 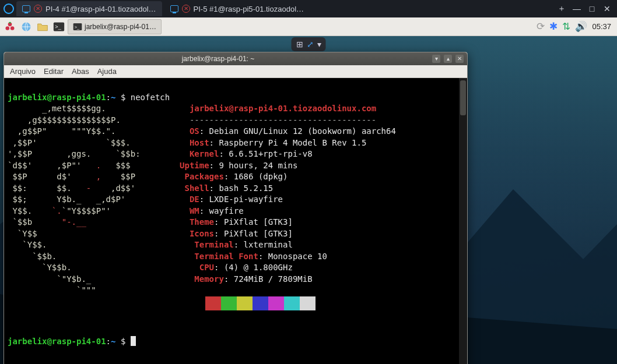 I want to click on terminal-menubar: Arquivo Editar Abas Ajuda, so click(x=236, y=72).